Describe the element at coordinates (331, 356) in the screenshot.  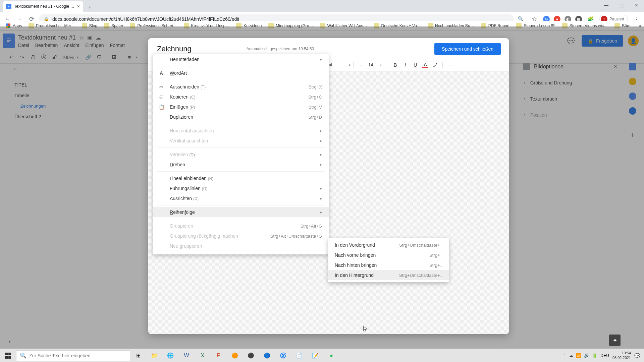
I see `spotify-icon: ●` at that location.